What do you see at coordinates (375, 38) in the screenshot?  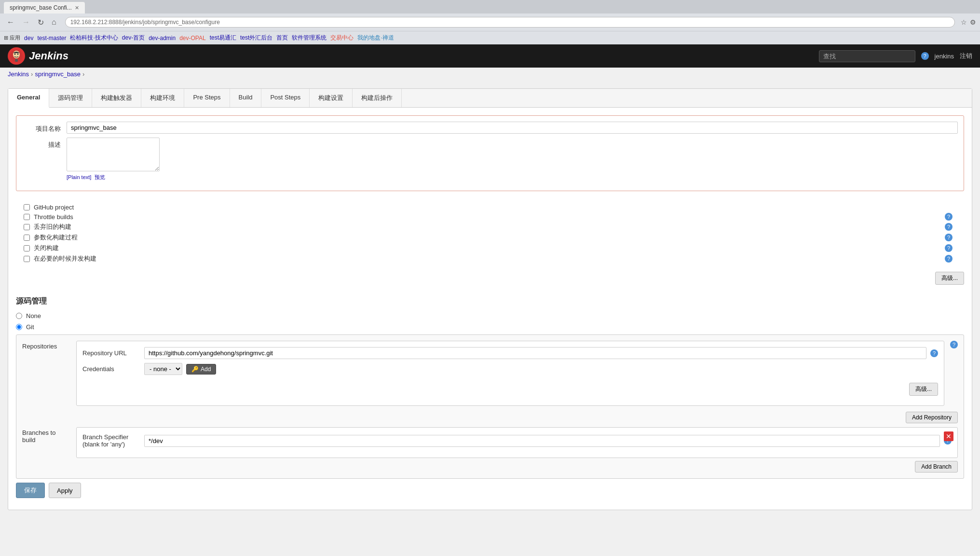 I see `bookmark-myplace: 我的地盘·禅道` at bounding box center [375, 38].